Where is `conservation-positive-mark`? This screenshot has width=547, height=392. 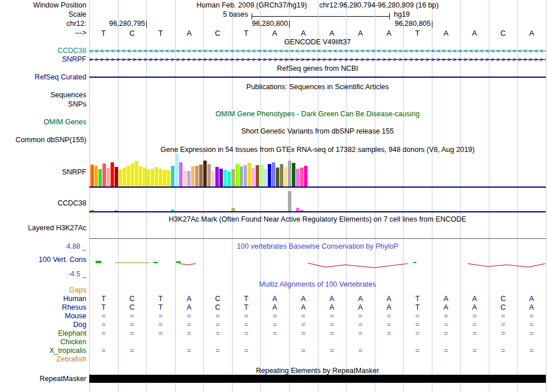 conservation-positive-mark is located at coordinates (415, 262).